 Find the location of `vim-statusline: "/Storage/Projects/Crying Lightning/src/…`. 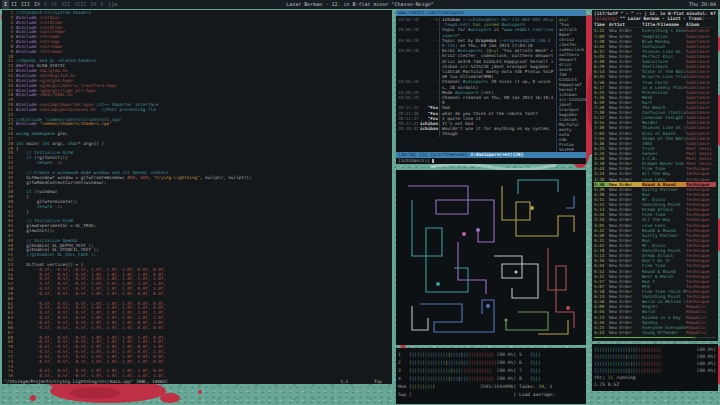

vim-statusline: "/Storage/Projects/Crying Lightning/src/… is located at coordinates (197, 382).